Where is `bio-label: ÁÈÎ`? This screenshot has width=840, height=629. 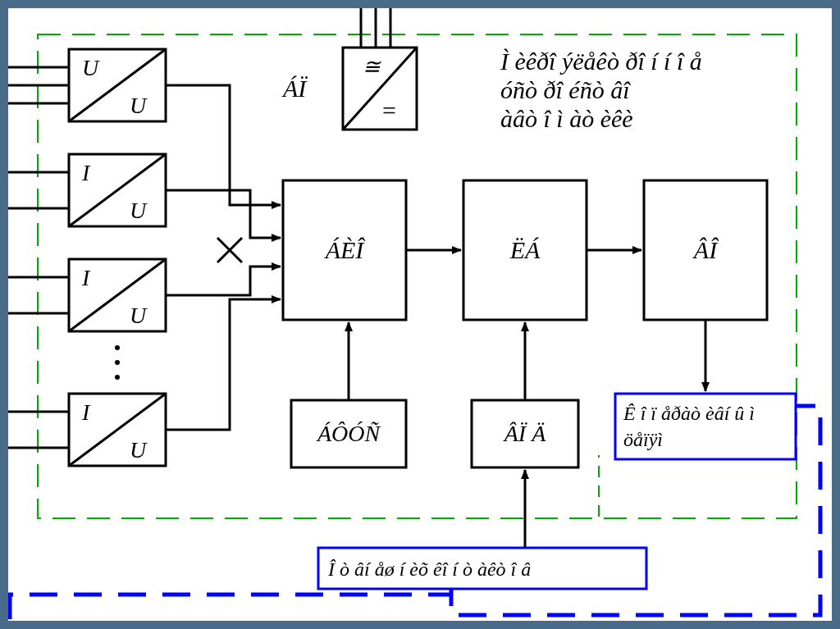 bio-label: ÁÈÎ is located at coordinates (345, 249).